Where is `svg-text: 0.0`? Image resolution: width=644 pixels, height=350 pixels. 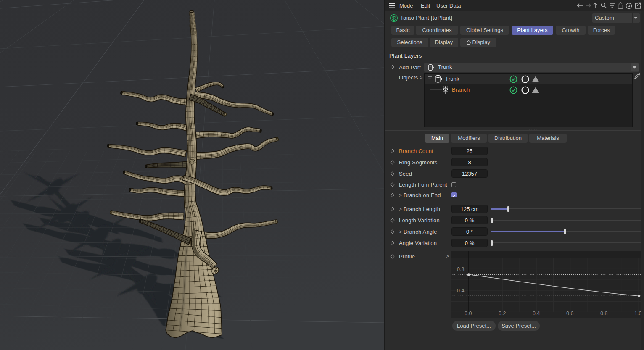
svg-text: 0.0 is located at coordinates (468, 313).